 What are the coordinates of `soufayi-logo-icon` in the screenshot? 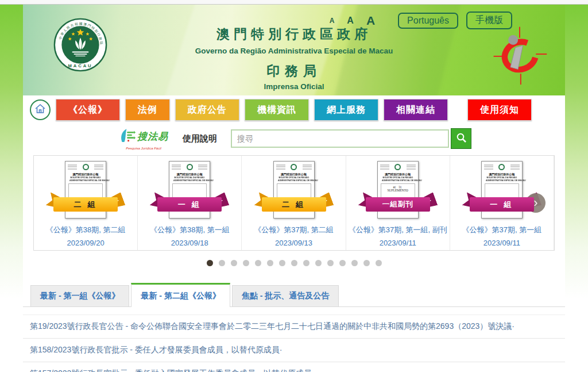 It's located at (127, 137).